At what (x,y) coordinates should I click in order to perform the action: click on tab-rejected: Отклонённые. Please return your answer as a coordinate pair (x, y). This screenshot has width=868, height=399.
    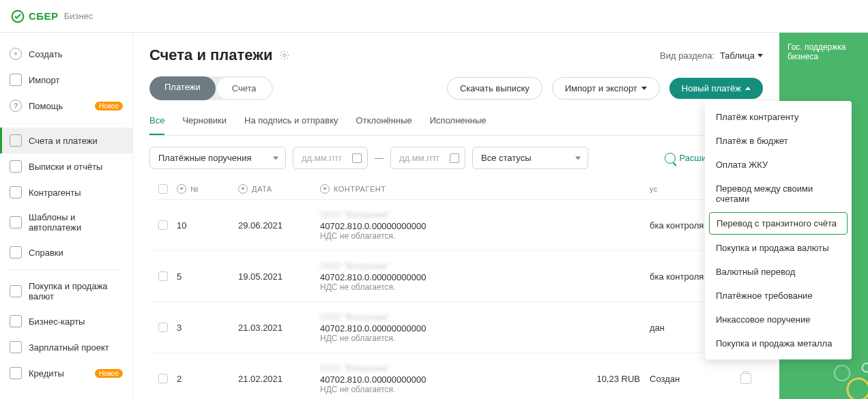
    Looking at the image, I should click on (384, 123).